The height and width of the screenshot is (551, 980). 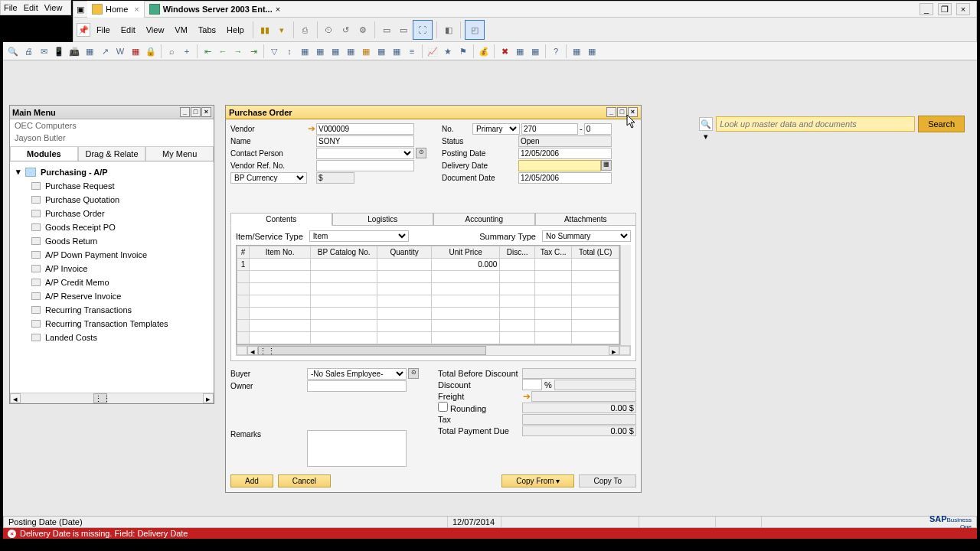 I want to click on no-type-select: Primary, so click(x=496, y=129).